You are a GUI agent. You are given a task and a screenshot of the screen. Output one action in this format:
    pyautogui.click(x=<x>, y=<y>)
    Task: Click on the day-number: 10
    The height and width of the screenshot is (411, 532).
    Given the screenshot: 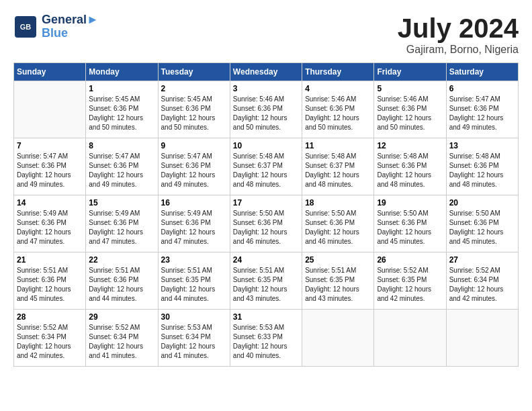 What is the action you would take?
    pyautogui.click(x=266, y=146)
    